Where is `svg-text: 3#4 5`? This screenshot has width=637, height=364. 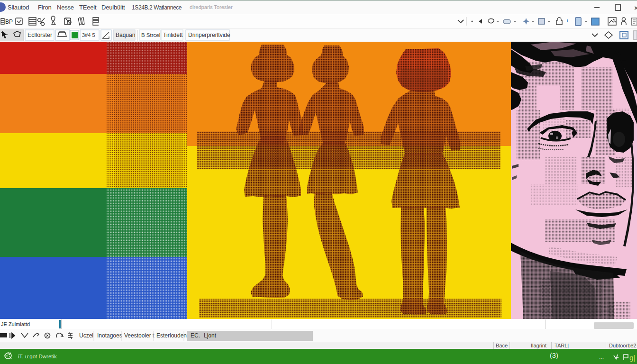
svg-text: 3#4 5 is located at coordinates (89, 35).